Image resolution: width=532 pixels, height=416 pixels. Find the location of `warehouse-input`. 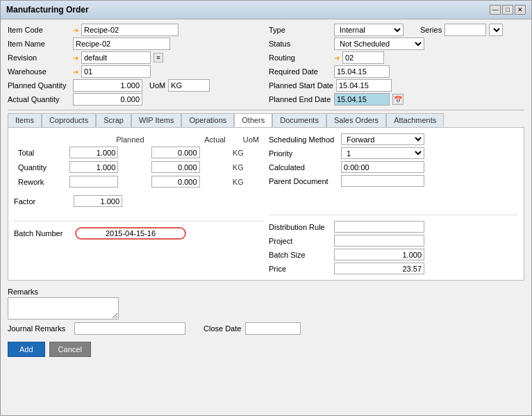

warehouse-input is located at coordinates (116, 72).